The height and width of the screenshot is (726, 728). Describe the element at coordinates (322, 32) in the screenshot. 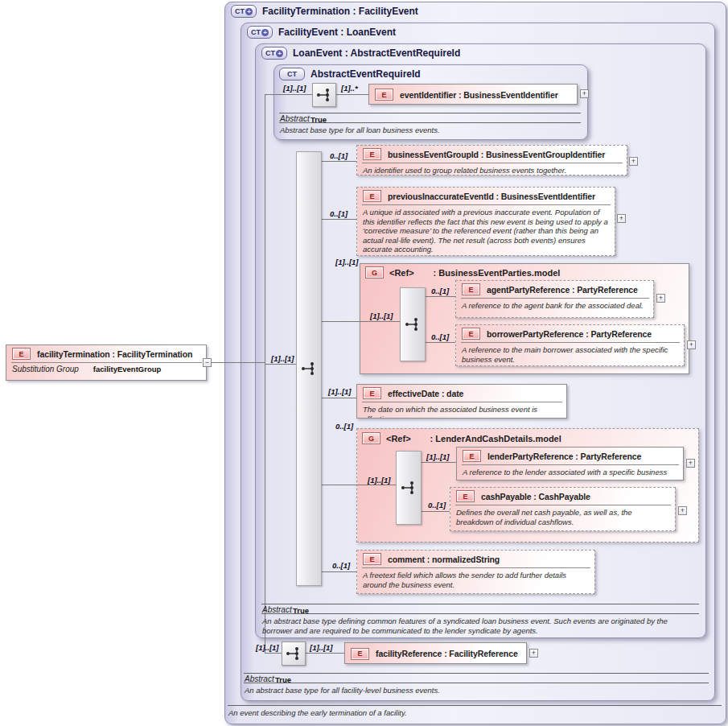

I see `ct-header-facility-event: CT+ FacilityEvent : LoanEvent` at that location.